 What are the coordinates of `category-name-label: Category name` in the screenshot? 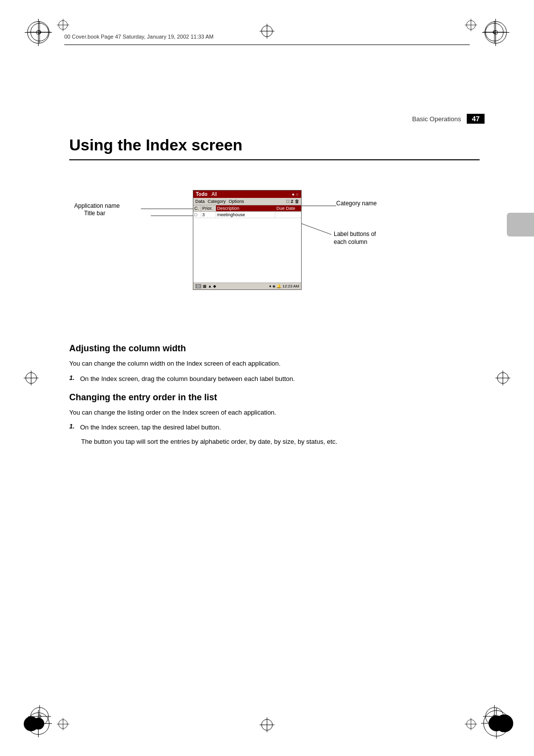 It's located at (356, 203).